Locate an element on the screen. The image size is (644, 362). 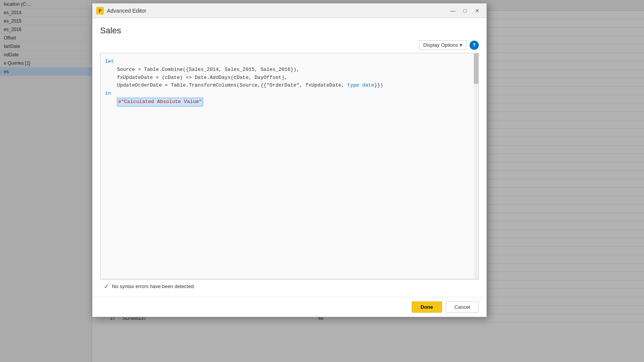
code-line-4: UpdateOrderDate = Table.TransformColumns… is located at coordinates (289, 86).